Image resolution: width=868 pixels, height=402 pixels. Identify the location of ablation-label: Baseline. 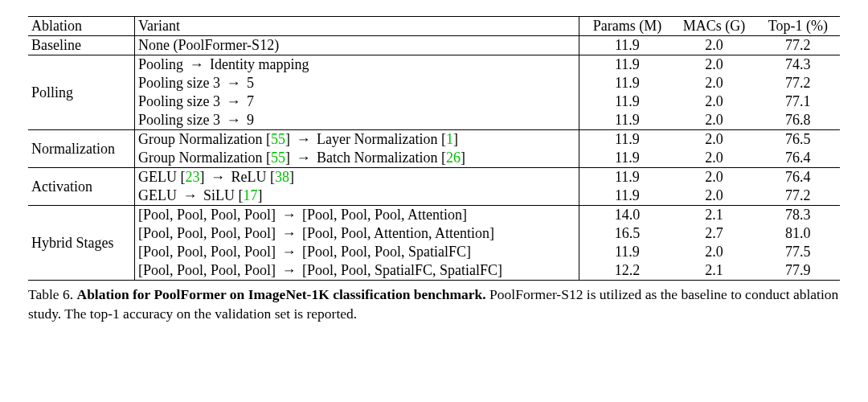
(82, 46).